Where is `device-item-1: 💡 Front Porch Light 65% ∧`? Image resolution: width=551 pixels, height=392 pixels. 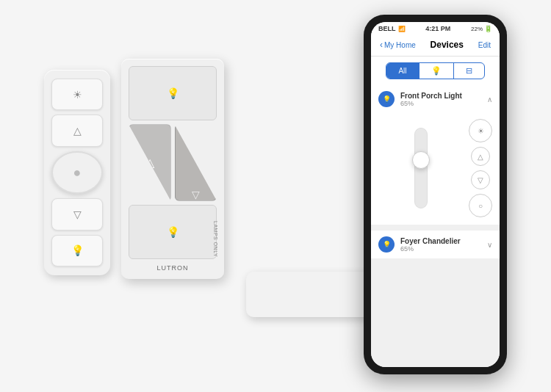 device-item-1: 💡 Front Porch Light 65% ∧ is located at coordinates (435, 155).